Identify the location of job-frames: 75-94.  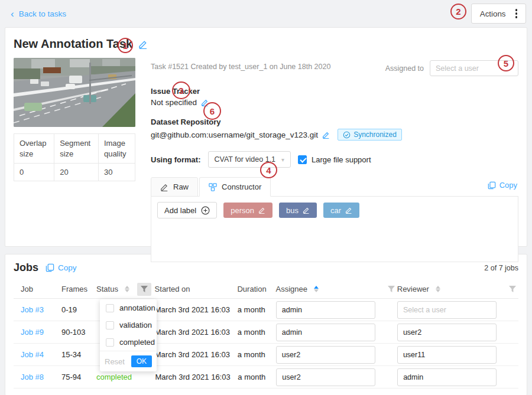
(79, 377).